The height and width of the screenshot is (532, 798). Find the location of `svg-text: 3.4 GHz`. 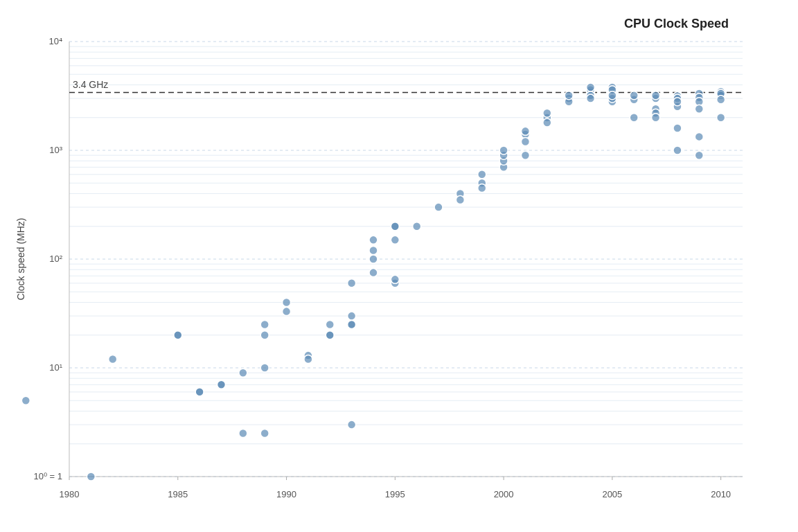

svg-text: 3.4 GHz is located at coordinates (90, 85).